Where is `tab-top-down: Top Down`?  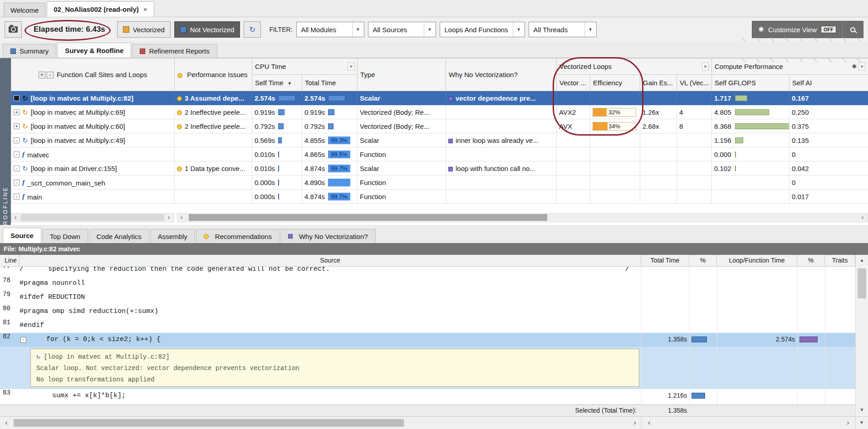 tab-top-down: Top Down is located at coordinates (65, 236).